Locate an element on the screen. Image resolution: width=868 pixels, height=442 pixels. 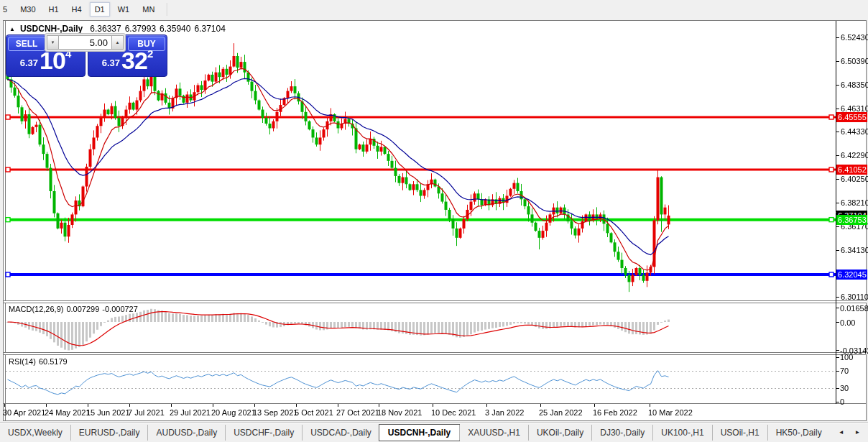
volume-increase-button: ▲ is located at coordinates (118, 42).